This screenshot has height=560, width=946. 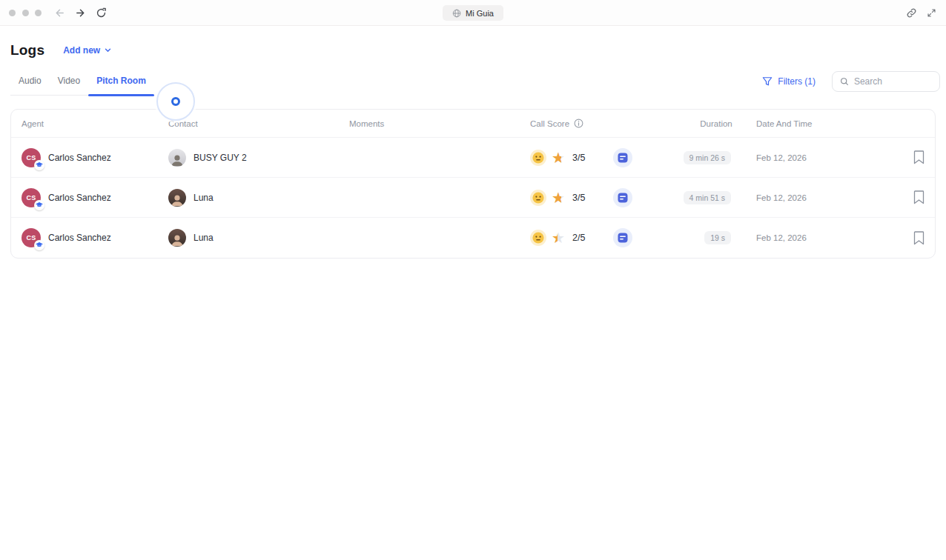 I want to click on window-minimize-button, so click(x=25, y=13).